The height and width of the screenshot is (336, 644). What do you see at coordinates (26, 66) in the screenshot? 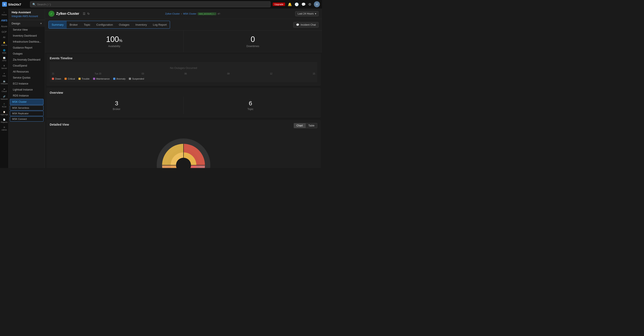
I see `sidebar-item-cloudspend: CloudSpend` at bounding box center [26, 66].